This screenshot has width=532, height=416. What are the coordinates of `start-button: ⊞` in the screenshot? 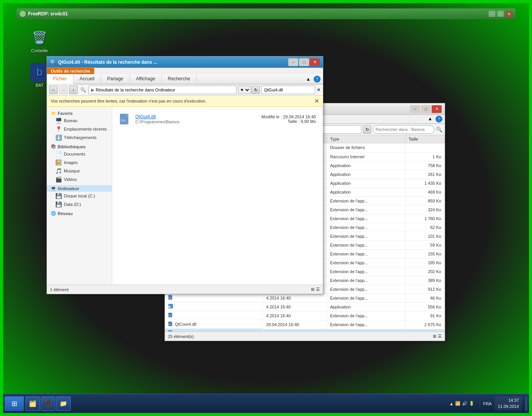 It's located at (14, 404).